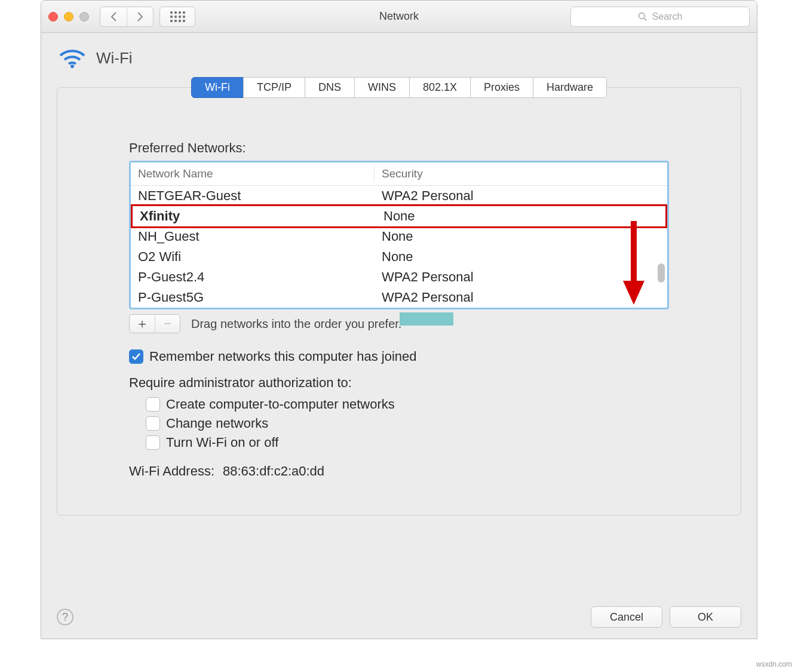 The image size is (798, 672). What do you see at coordinates (570, 87) in the screenshot?
I see `tab-hardware: Hardware` at bounding box center [570, 87].